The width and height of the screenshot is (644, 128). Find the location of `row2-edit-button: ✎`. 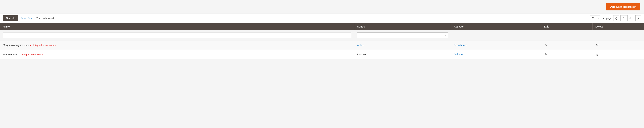

row2-edit-button: ✎ is located at coordinates (546, 54).